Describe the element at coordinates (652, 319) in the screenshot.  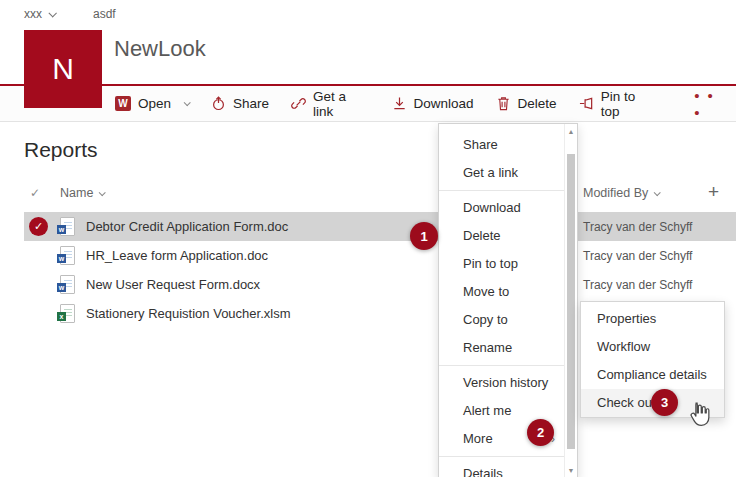
I see `submenu-item-properties: Properties` at that location.